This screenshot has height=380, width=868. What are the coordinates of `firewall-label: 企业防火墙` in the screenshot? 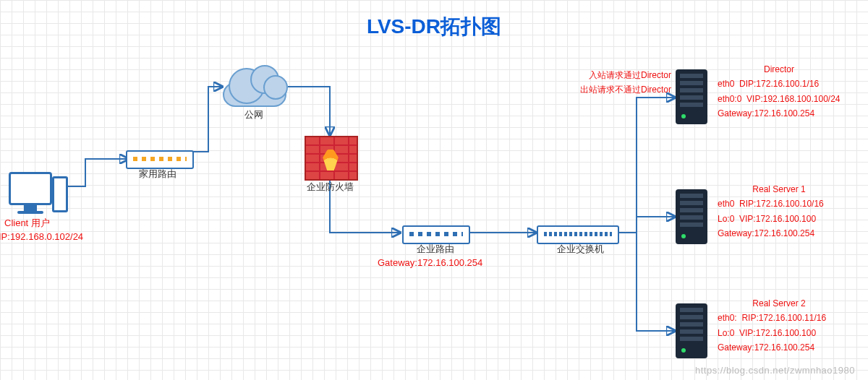 It's located at (330, 187).